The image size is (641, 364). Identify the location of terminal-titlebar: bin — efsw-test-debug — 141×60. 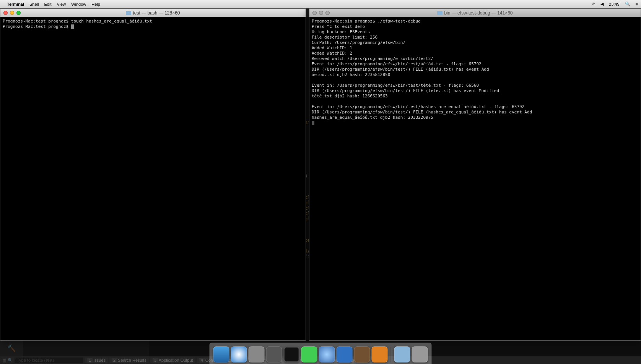
(475, 13).